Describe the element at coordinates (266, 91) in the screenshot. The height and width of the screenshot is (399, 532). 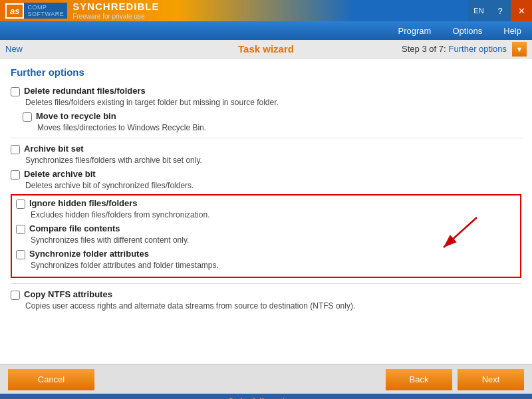
I see `option-row: Delete redundant files/folders` at that location.